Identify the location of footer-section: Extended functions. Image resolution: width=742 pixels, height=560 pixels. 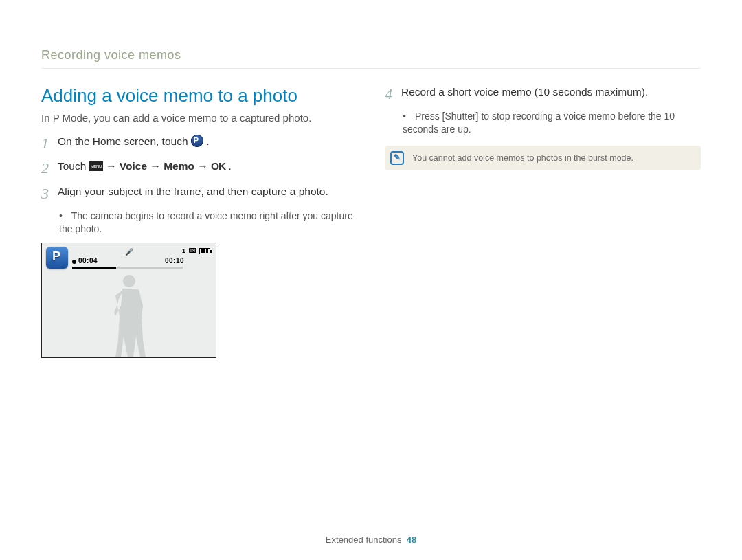
(364, 540).